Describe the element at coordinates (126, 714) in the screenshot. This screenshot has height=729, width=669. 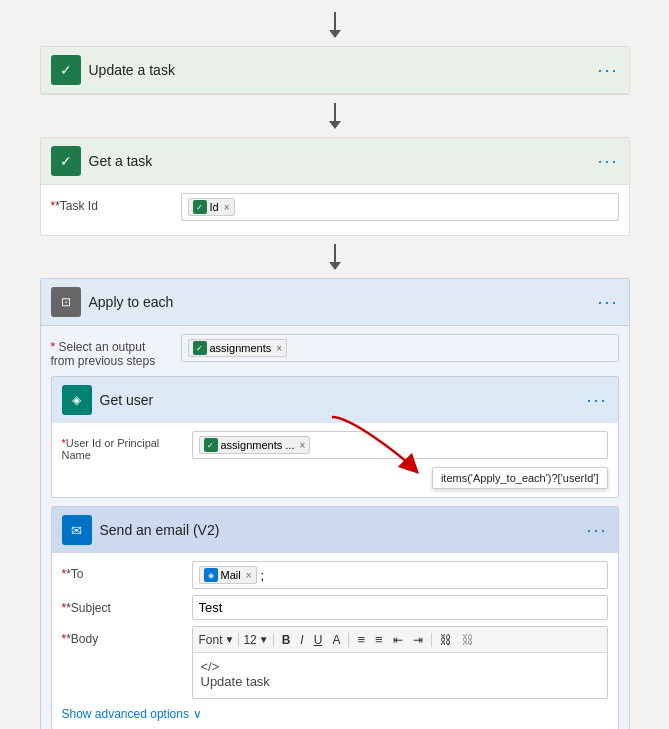
I see `show-advanced-label: Show advanced options` at that location.